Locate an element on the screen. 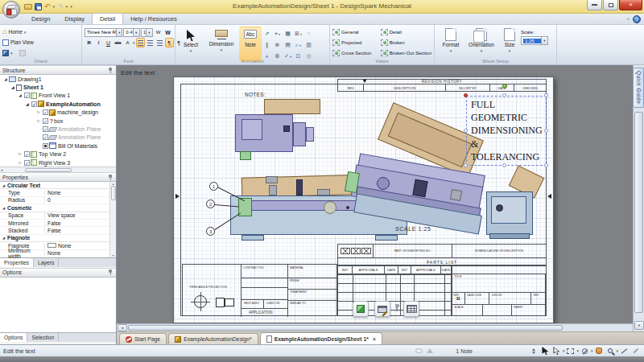 Image resolution: width=644 pixels, height=362 pixels. cell-table-icon: ▥ is located at coordinates (309, 45).